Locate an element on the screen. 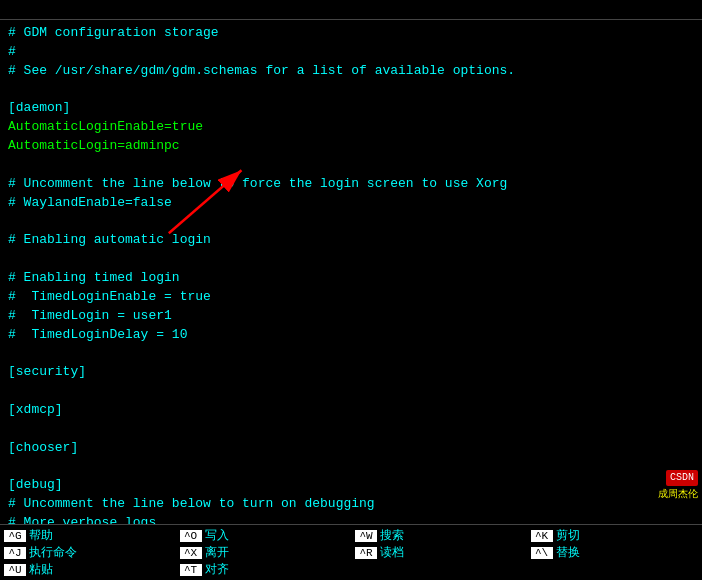  footer-item-6: ^X离开 is located at coordinates (264, 552).